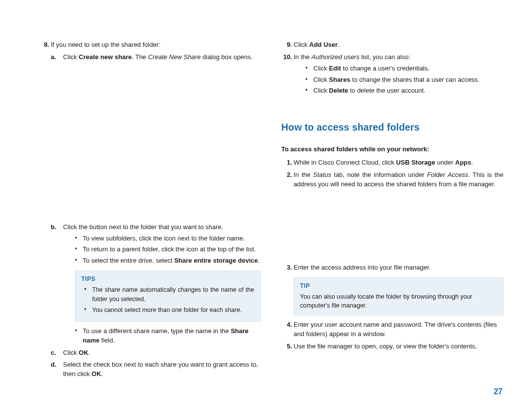 This screenshot has height=411, width=532. What do you see at coordinates (392, 163) in the screenshot?
I see `access-step-1: 1. While in Cisco Connect Cloud, click U…` at bounding box center [392, 163].